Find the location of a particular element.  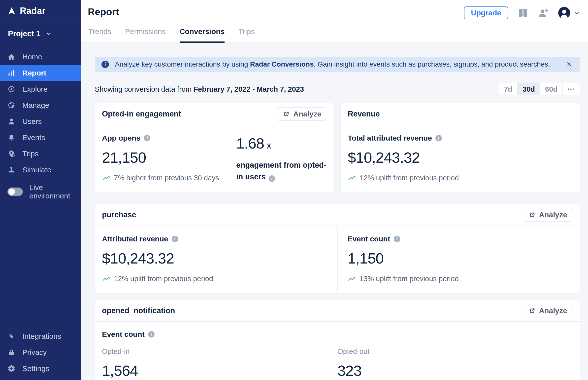

upgrade-button: Upgrade is located at coordinates (486, 13).